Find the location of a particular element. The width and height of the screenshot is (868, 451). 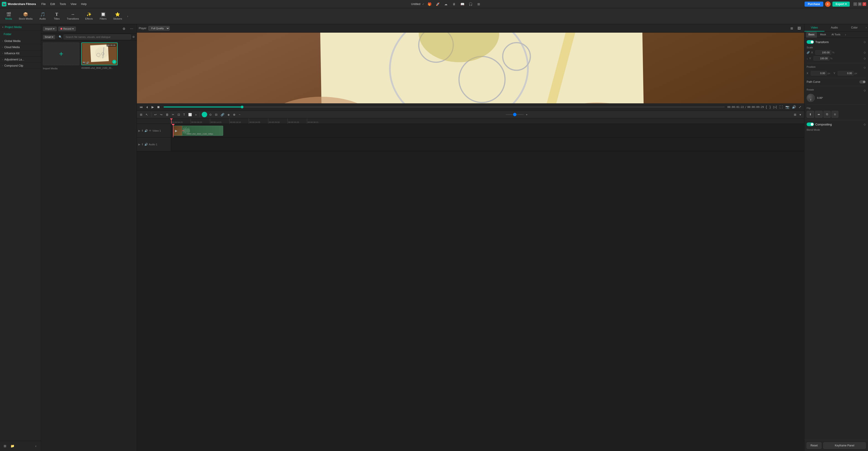

sidebar-item-cloud-media: › Cloud Media is located at coordinates (20, 47).